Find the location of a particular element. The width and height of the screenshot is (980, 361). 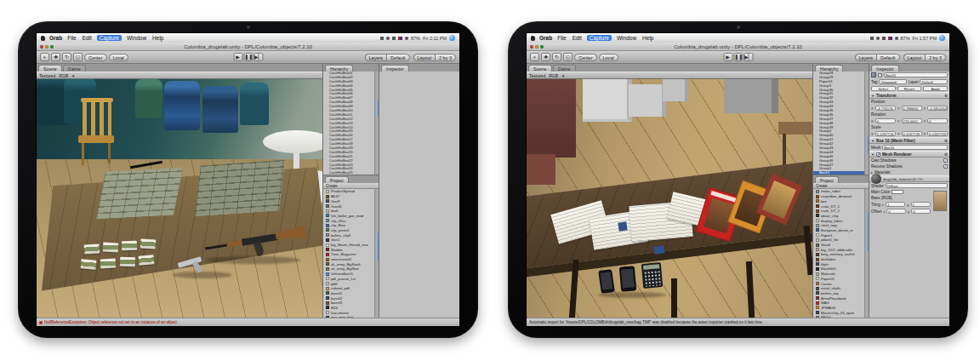

renderer-enabled-checkbox: ✓ is located at coordinates (878, 155).